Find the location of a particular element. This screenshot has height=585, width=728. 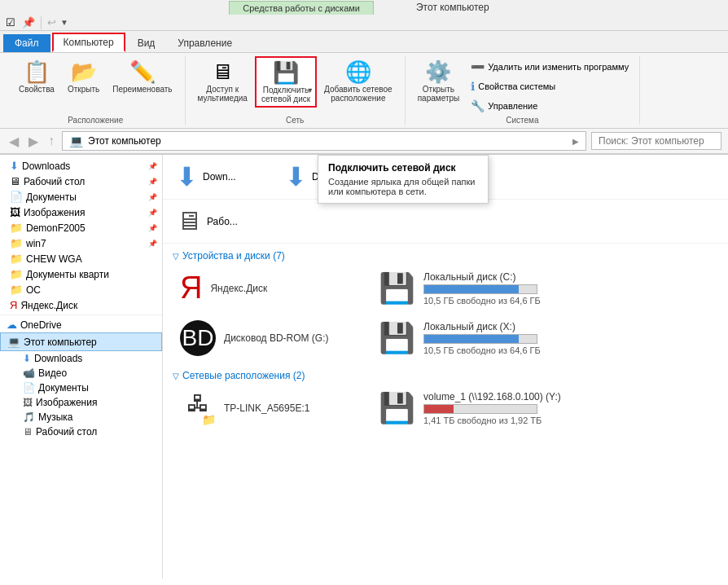

btn-system-props: ℹ Свойства системы is located at coordinates (550, 86).